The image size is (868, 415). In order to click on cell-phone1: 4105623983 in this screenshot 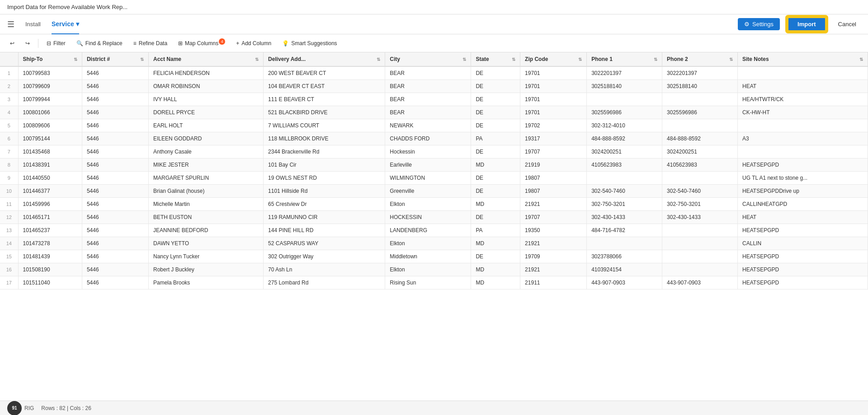, I will do `click(625, 165)`.